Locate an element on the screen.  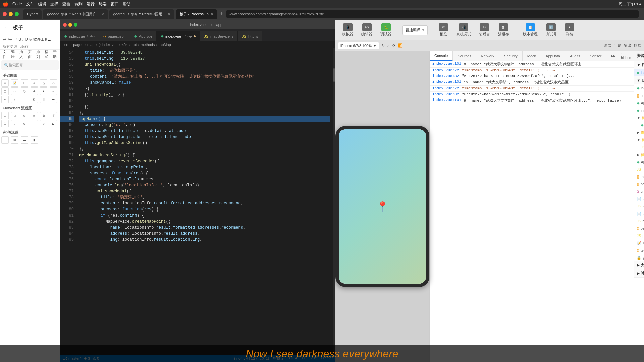
mock-tab: Mock is located at coordinates (532, 56).